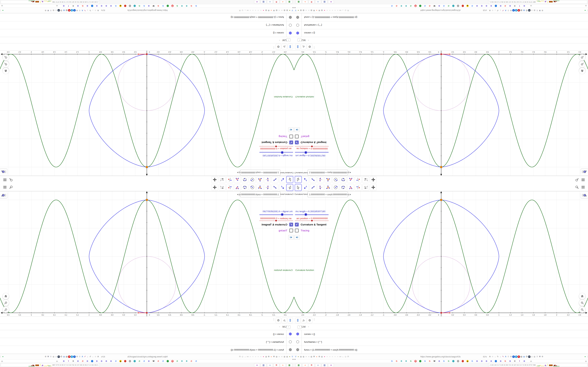 This screenshot has width=588, height=367. I want to click on floppy-app-icon: ▤, so click(263, 365).